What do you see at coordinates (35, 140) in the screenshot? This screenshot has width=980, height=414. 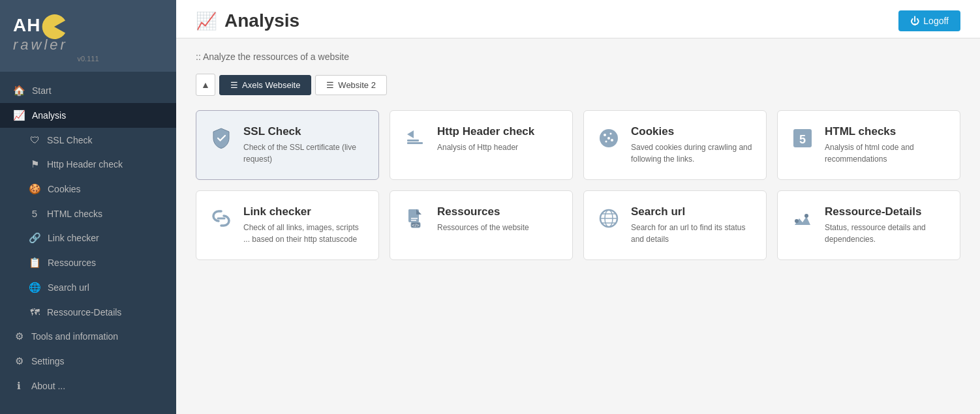 I see `ssl-check-icon: 🛡` at bounding box center [35, 140].